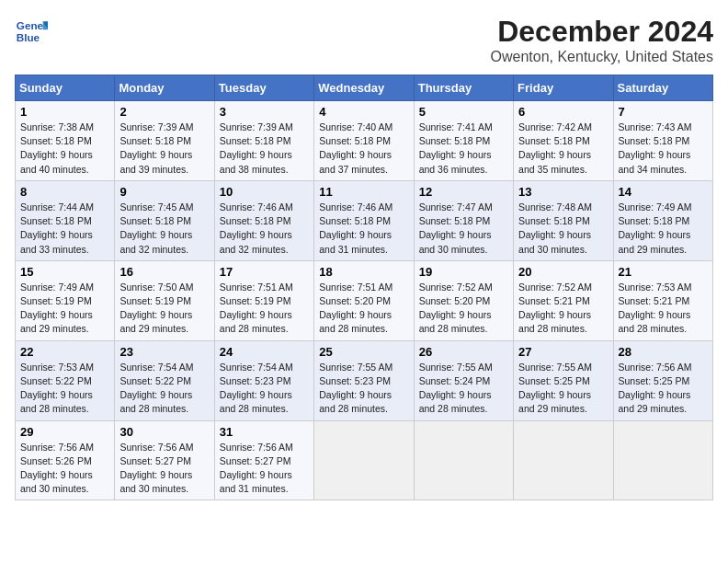  I want to click on calendar-day-cell: 11 Sunrise: 7:46 AMSunset: 5:18 PMDaylig…, so click(364, 221).